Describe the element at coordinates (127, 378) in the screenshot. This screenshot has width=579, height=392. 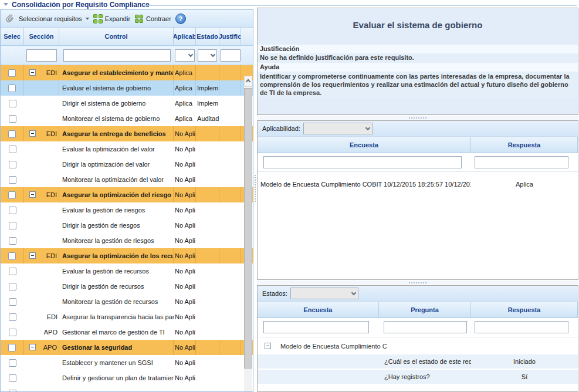
I see `table-row: Definir y gestionar un plan de tratamien…` at that location.